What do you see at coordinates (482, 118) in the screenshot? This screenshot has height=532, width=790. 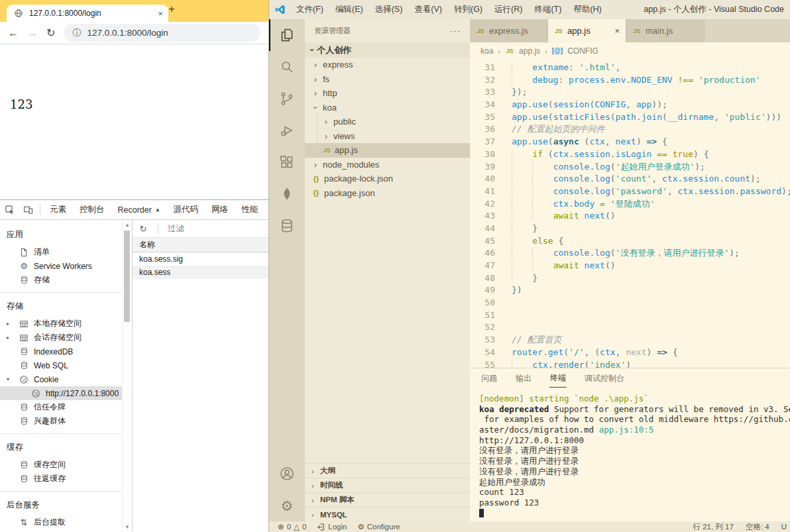 I see `line-number: 35` at bounding box center [482, 118].